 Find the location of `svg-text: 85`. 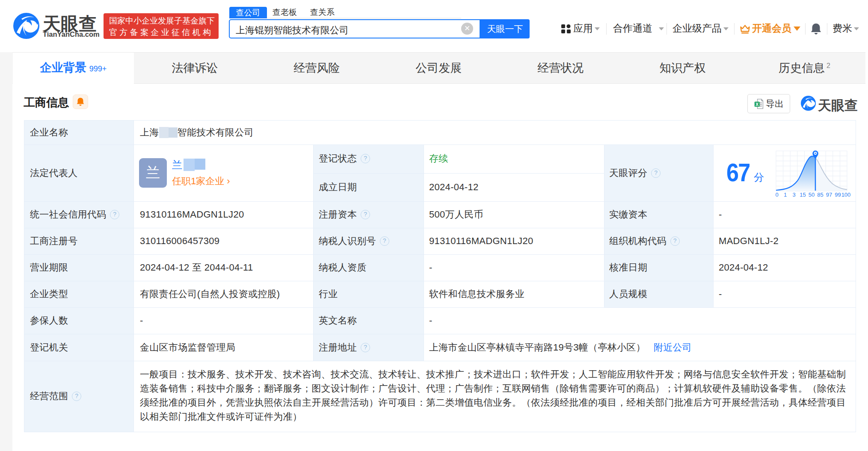

svg-text: 85 is located at coordinates (820, 195).